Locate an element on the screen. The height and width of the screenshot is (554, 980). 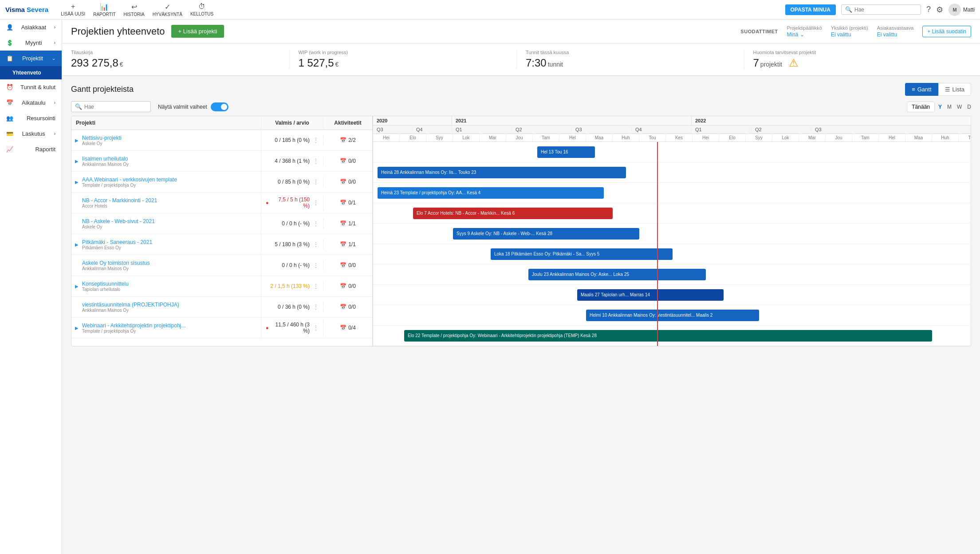
month-cell-4: Mar is located at coordinates (493, 138).